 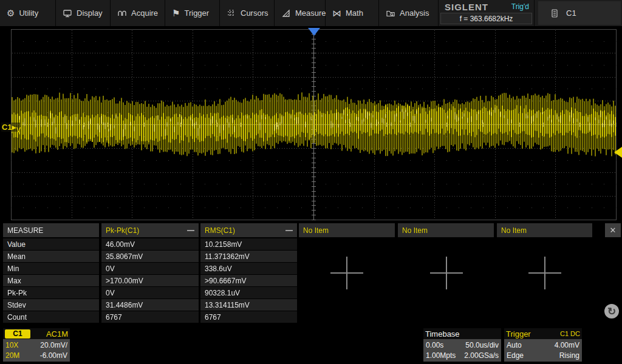 What do you see at coordinates (520, 7) in the screenshot?
I see `trigger-status-badge: Trig'd` at bounding box center [520, 7].